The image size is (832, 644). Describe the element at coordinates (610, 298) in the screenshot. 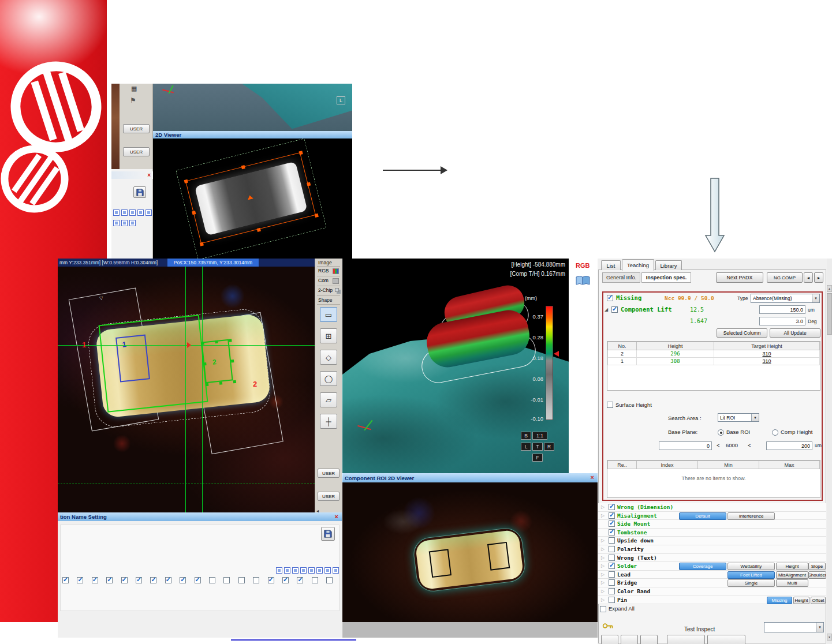

I see `missing-checkbox` at that location.